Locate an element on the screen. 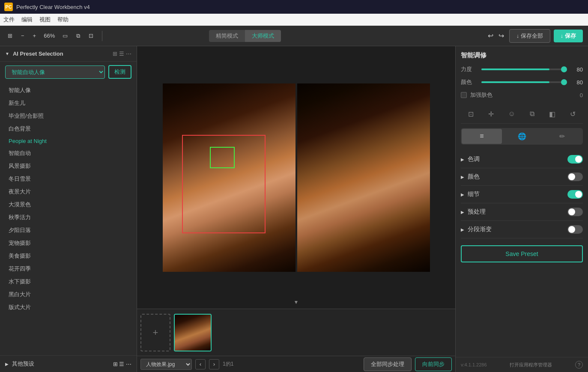 This screenshot has width=588, height=372. preset-item: 智能人像 is located at coordinates (69, 90).